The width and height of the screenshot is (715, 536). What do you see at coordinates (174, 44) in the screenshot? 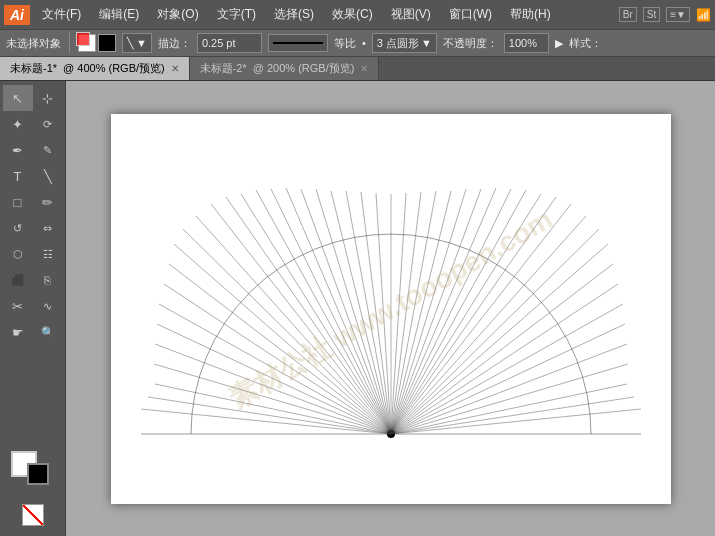
I see `stroke-label: 描边：` at bounding box center [174, 44].